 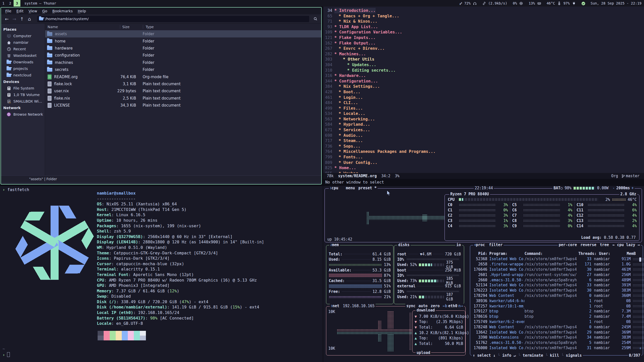 What do you see at coordinates (350, 188) in the screenshot?
I see `menu-button: menu` at bounding box center [350, 188].